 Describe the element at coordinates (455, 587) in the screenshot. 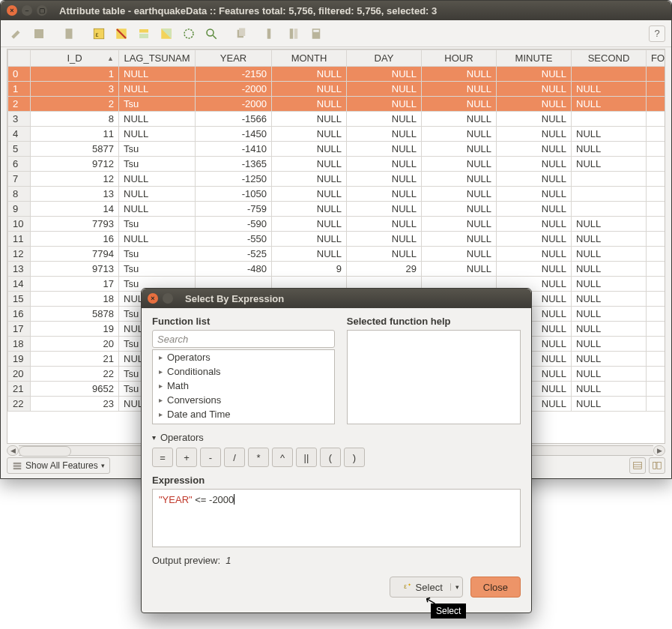

I see `chevron-down-icon: ▾` at that location.